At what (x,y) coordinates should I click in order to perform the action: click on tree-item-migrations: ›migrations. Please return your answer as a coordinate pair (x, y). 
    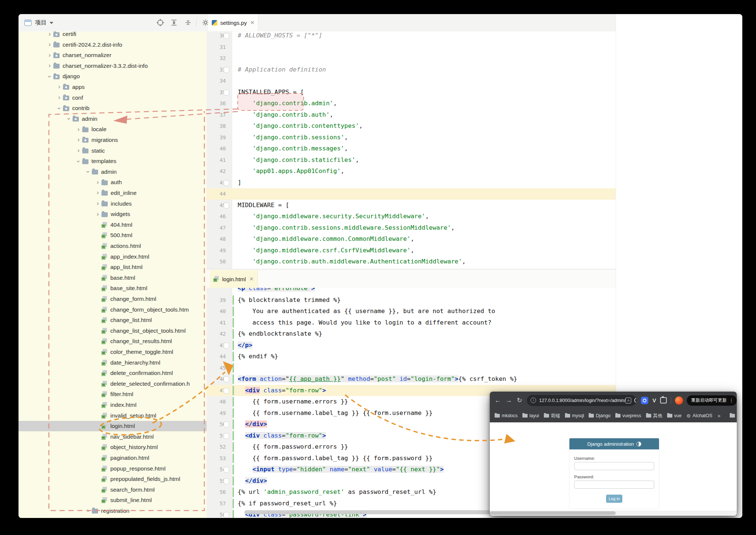
    Looking at the image, I should click on (113, 140).